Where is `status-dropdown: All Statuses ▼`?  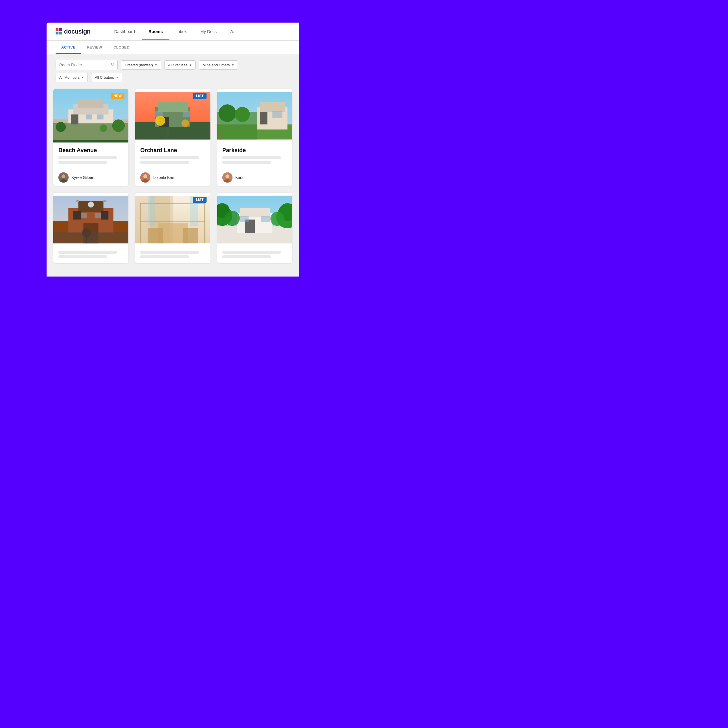
status-dropdown: All Statuses ▼ is located at coordinates (180, 65).